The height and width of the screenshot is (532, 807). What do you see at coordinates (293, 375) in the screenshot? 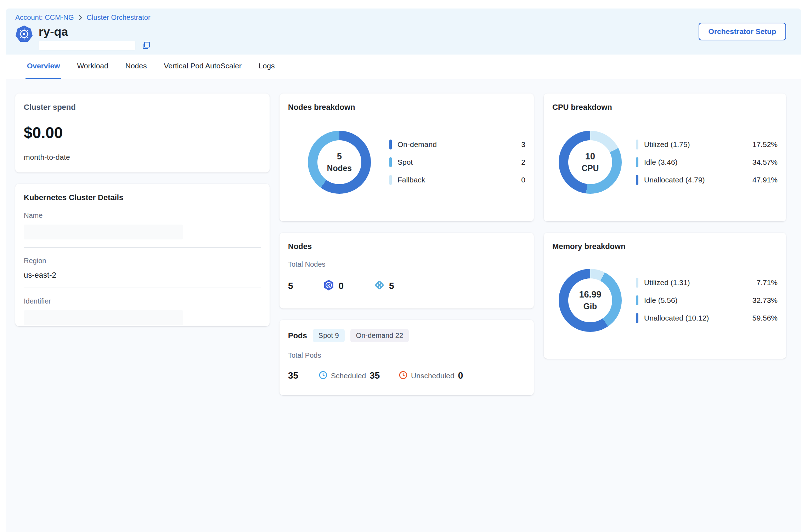
I see `total-pods-value: 35` at bounding box center [293, 375].